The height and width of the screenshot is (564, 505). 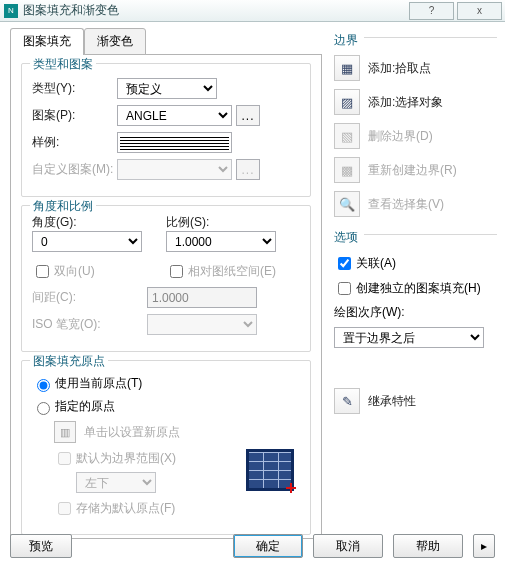 What do you see at coordinates (432, 11) in the screenshot?
I see `help-titlebar-button: ?` at bounding box center [432, 11].